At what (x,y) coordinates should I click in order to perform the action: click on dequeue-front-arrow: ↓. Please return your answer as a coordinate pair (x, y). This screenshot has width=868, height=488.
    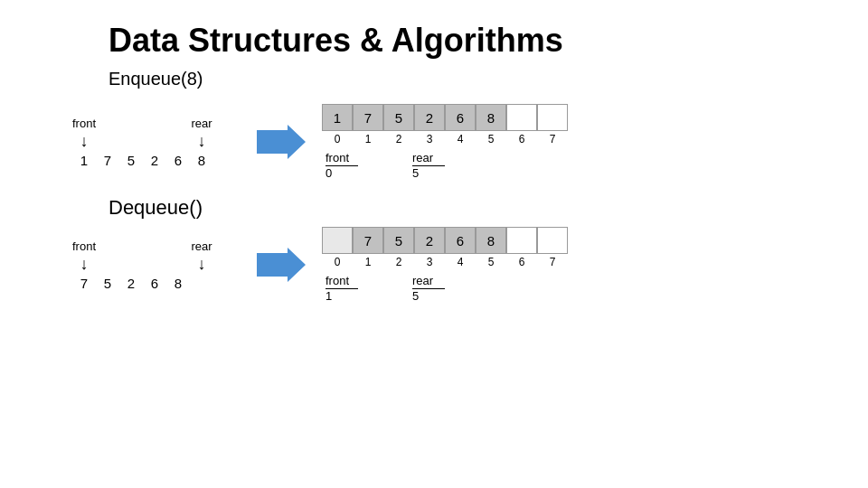
    Looking at the image, I should click on (84, 264).